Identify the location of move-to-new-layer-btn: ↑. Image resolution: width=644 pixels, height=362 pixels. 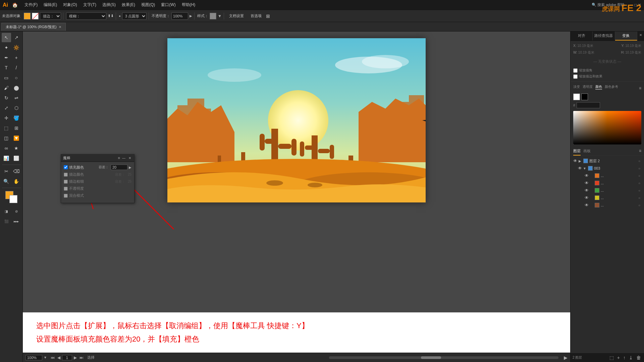
(625, 358).